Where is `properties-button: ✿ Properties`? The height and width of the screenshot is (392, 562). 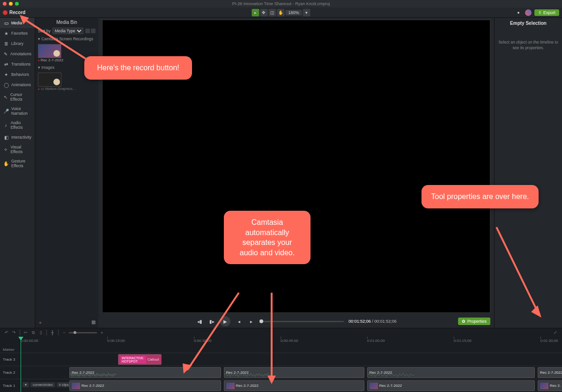
properties-button: ✿ Properties is located at coordinates (474, 321).